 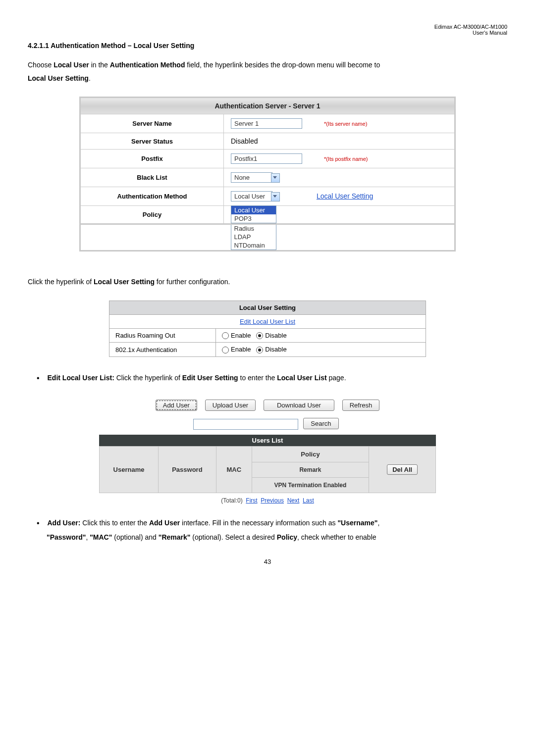 What do you see at coordinates (260, 336) in the screenshot?
I see `radius-roaming-disable-radio` at bounding box center [260, 336].